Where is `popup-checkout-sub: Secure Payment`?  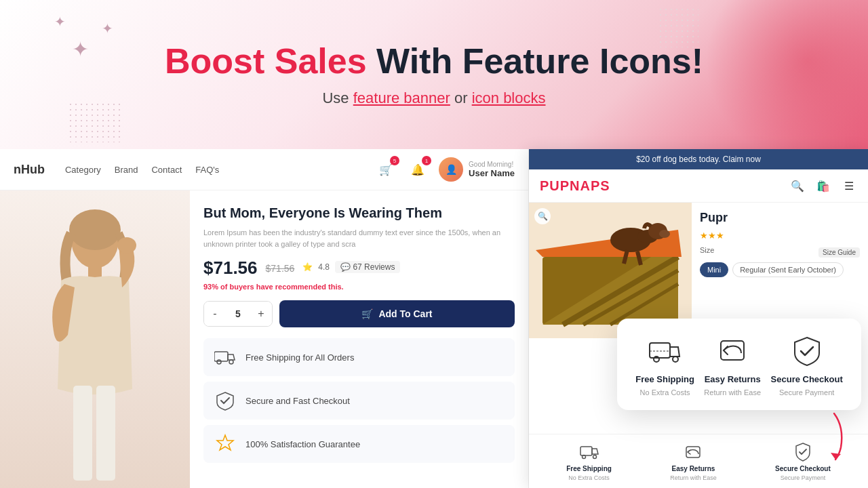 popup-checkout-sub: Secure Payment is located at coordinates (807, 392).